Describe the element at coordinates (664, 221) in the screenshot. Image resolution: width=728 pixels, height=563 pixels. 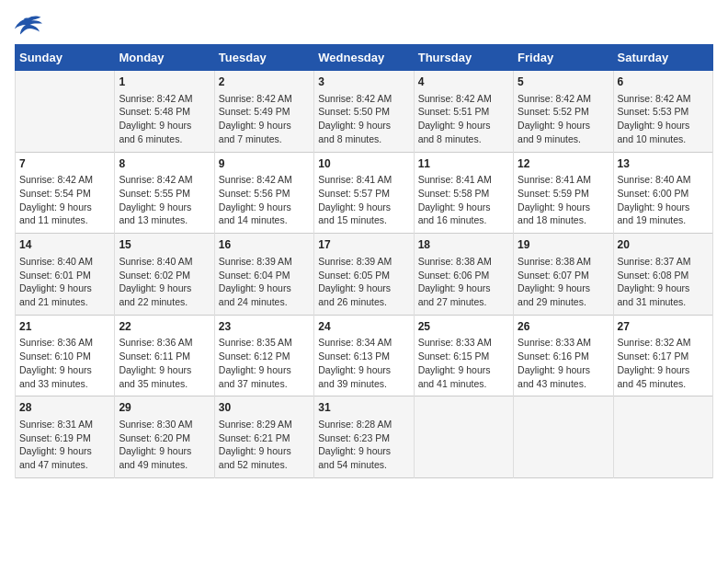
I see `day-info-line: and 19 minutes.` at that location.